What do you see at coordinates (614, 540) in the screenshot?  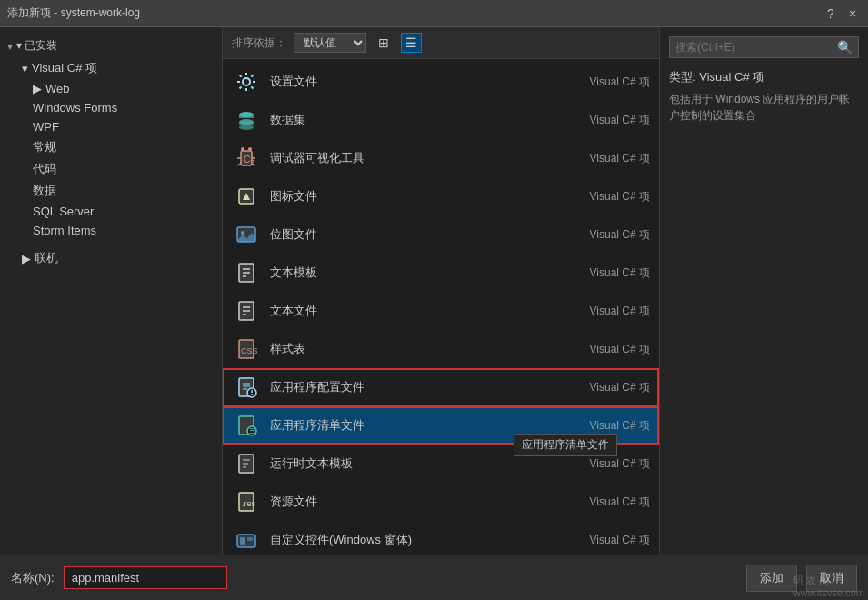 I see `item-category-custom-control: Visual C# 项` at bounding box center [614, 540].